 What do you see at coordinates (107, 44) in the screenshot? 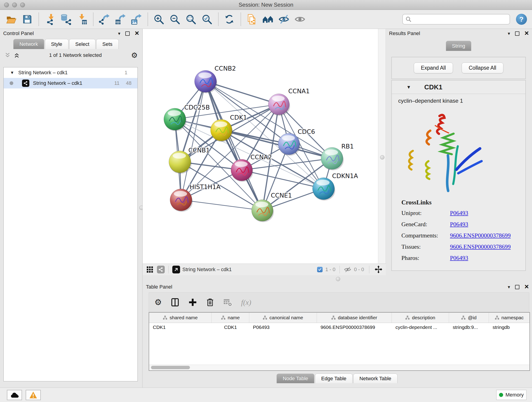
I see `tab-sets: Sets` at bounding box center [107, 44].